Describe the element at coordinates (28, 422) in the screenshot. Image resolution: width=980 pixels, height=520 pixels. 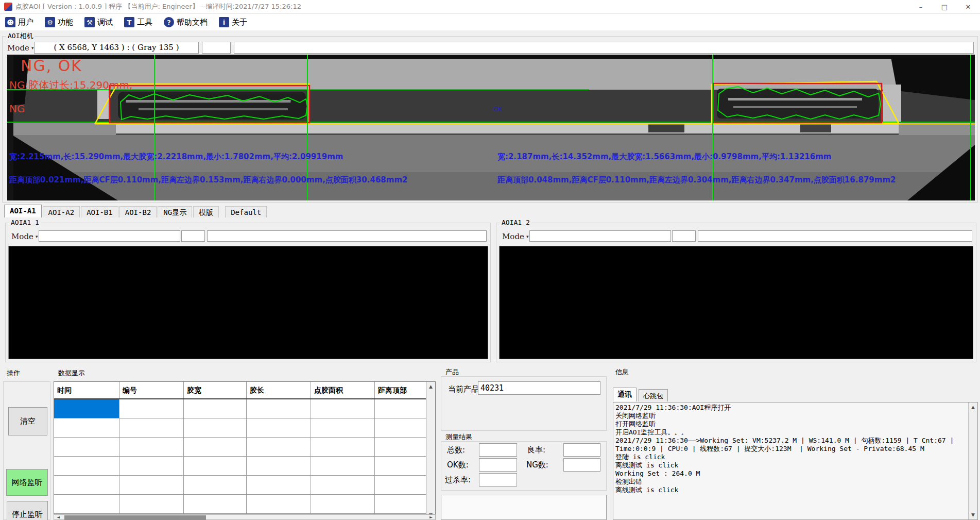
I see `clear-button: 清空` at that location.